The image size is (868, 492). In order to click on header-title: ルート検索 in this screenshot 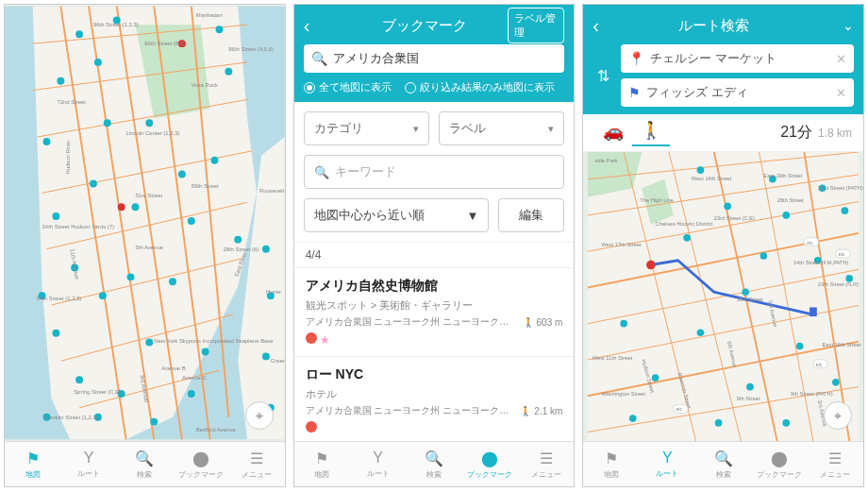, I will do `click(713, 26)`.